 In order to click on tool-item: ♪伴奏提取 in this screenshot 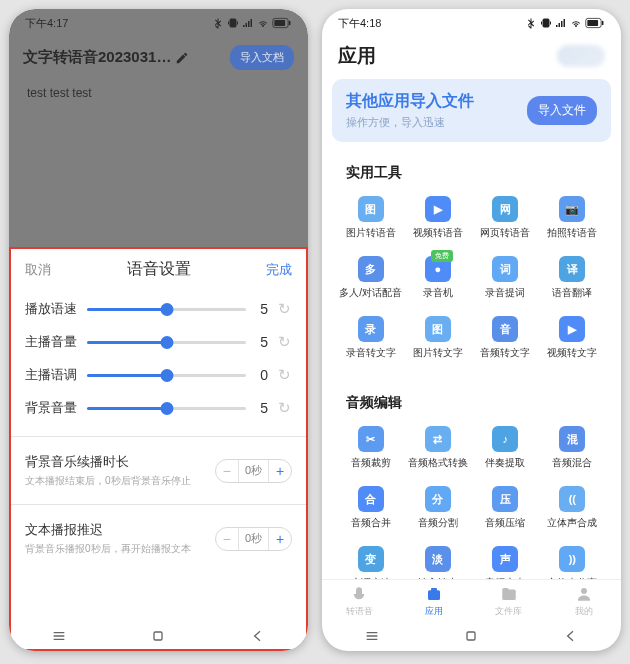, I will do `click(506, 450)`.